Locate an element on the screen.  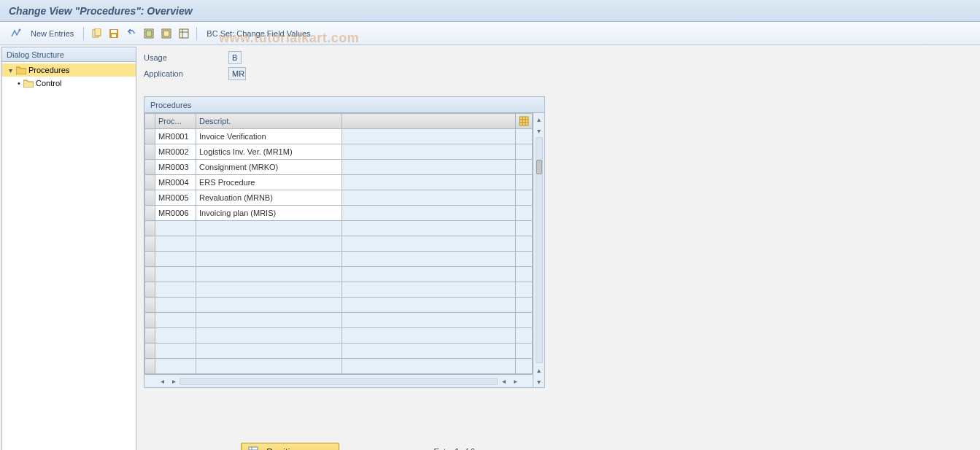
undo-icon is located at coordinates (131, 34).